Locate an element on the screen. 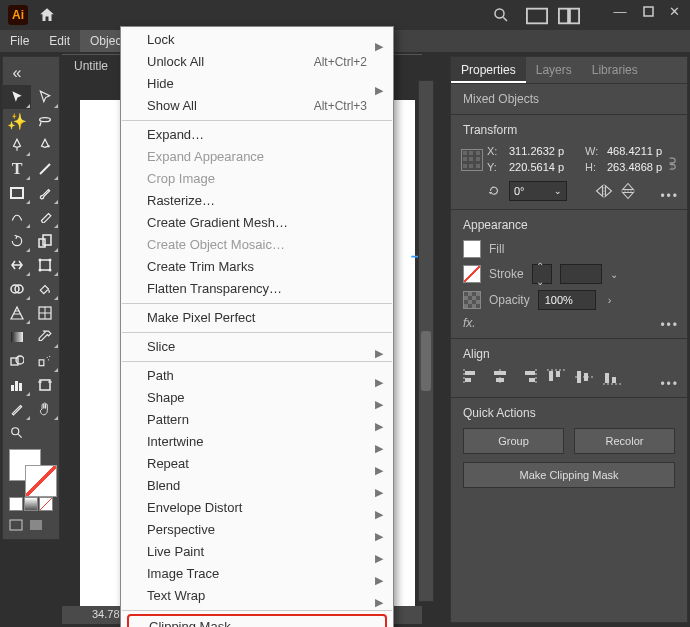 The height and width of the screenshot is (627, 690). menu-item-perspective: Perspective▶ is located at coordinates (257, 530).